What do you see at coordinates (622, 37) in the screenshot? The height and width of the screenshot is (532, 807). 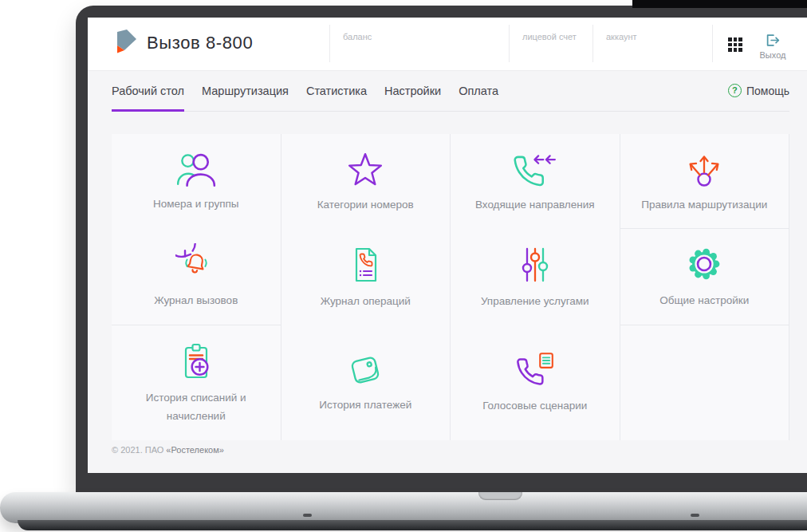 I see `account-label: аккаунт` at bounding box center [622, 37].